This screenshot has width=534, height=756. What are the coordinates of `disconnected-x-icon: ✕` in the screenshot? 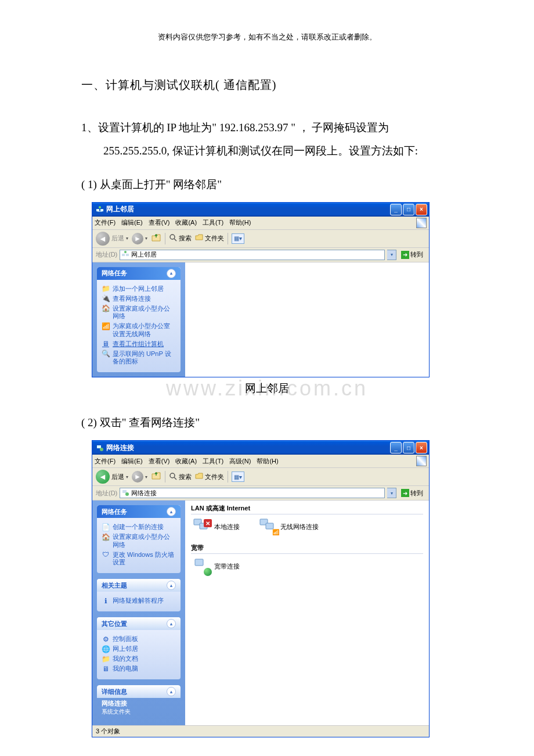 It's located at (208, 523).